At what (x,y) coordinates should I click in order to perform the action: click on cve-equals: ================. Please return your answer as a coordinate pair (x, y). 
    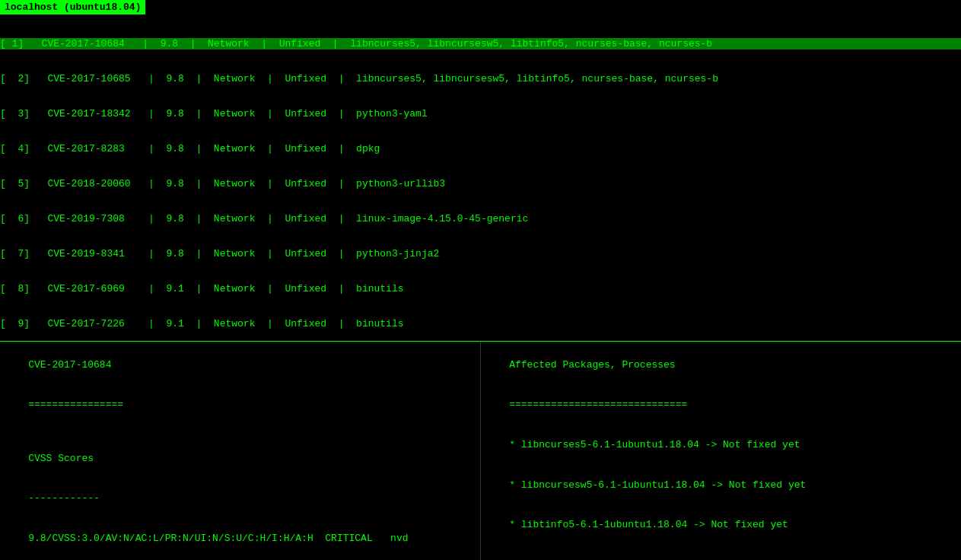
    Looking at the image, I should click on (76, 405).